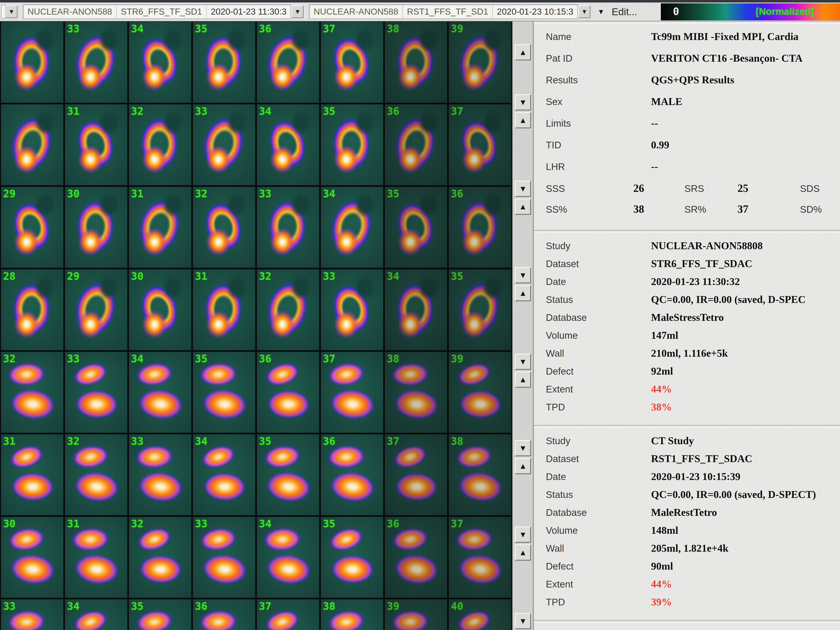 Image resolution: width=840 pixels, height=630 pixels. I want to click on field-label: LHR, so click(598, 167).